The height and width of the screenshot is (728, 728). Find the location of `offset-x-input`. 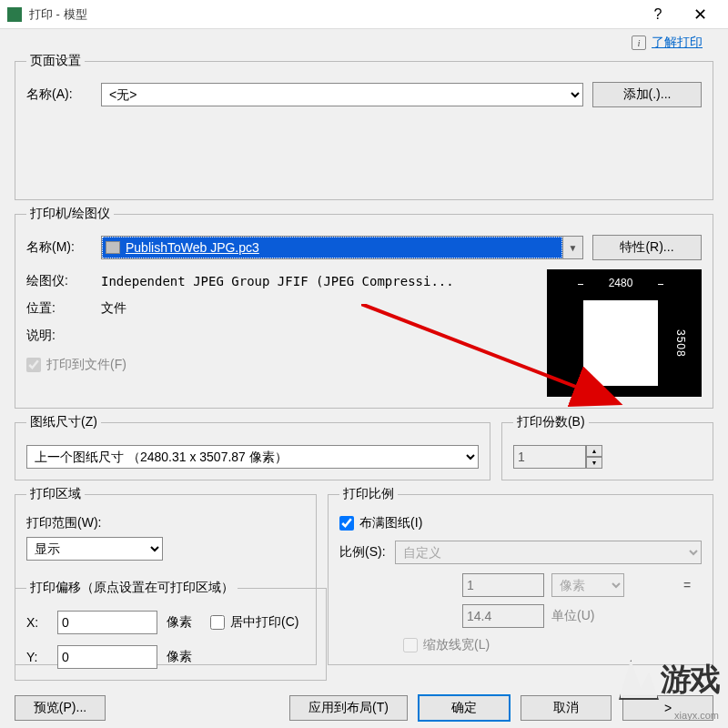

offset-x-input is located at coordinates (107, 622).